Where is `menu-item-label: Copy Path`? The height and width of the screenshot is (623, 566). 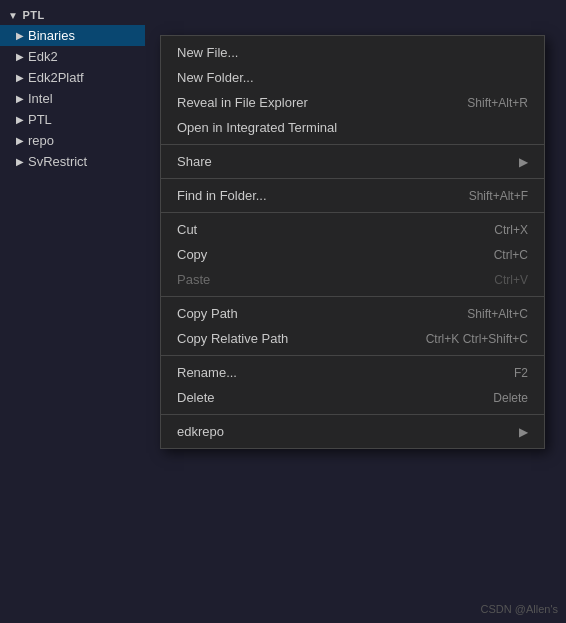 menu-item-label: Copy Path is located at coordinates (310, 314).